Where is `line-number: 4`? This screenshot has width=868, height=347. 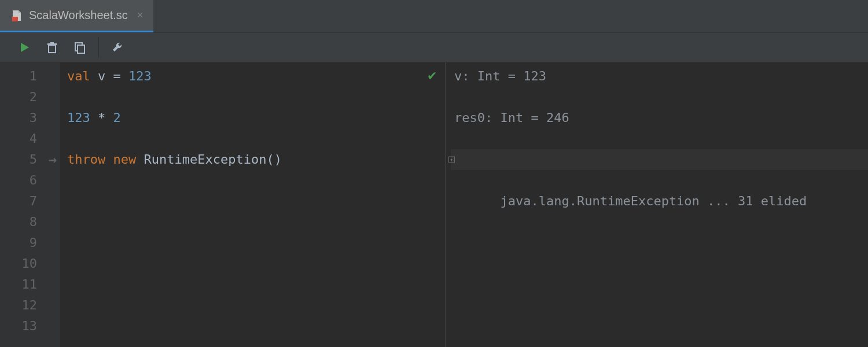 line-number: 4 is located at coordinates (30, 139).